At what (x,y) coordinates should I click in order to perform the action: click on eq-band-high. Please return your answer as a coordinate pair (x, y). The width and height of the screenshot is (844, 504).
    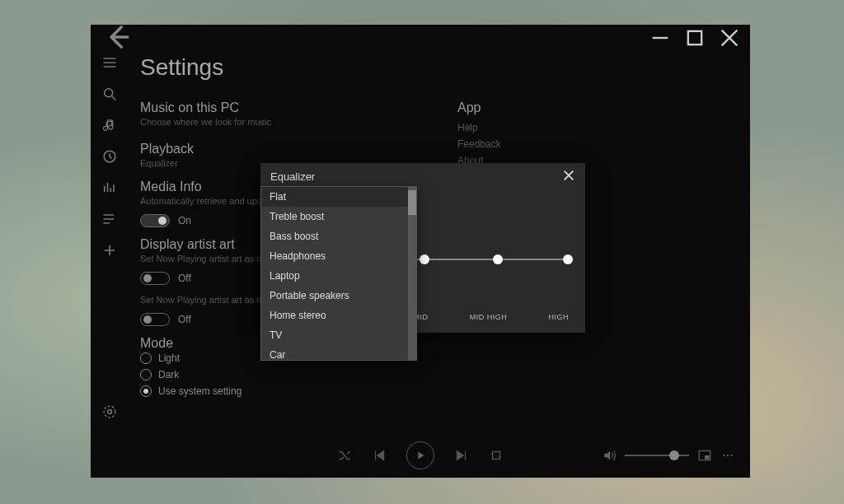
    Looking at the image, I should click on (568, 259).